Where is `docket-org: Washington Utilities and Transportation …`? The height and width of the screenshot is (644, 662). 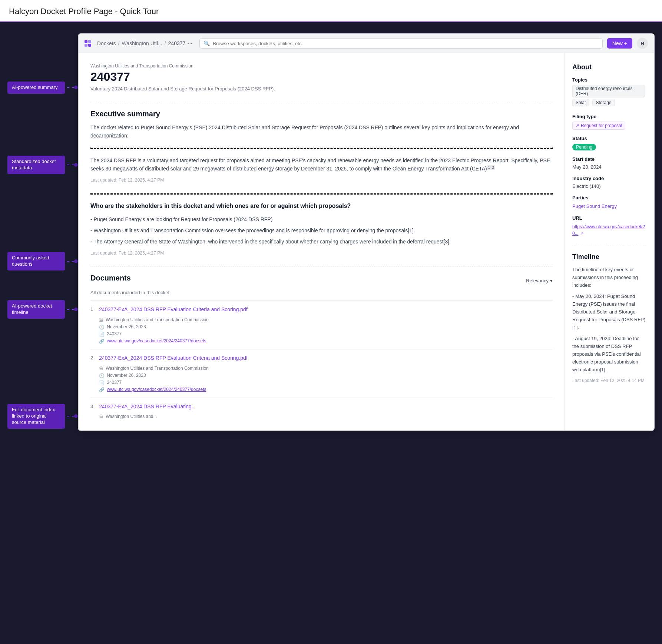 docket-org: Washington Utilities and Transportation … is located at coordinates (322, 66).